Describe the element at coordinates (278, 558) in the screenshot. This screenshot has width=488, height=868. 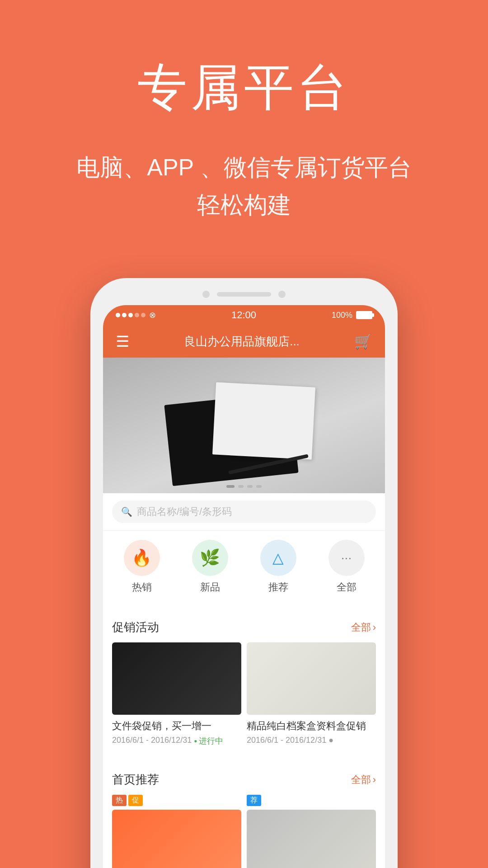
I see `category-rec-icon: △` at that location.